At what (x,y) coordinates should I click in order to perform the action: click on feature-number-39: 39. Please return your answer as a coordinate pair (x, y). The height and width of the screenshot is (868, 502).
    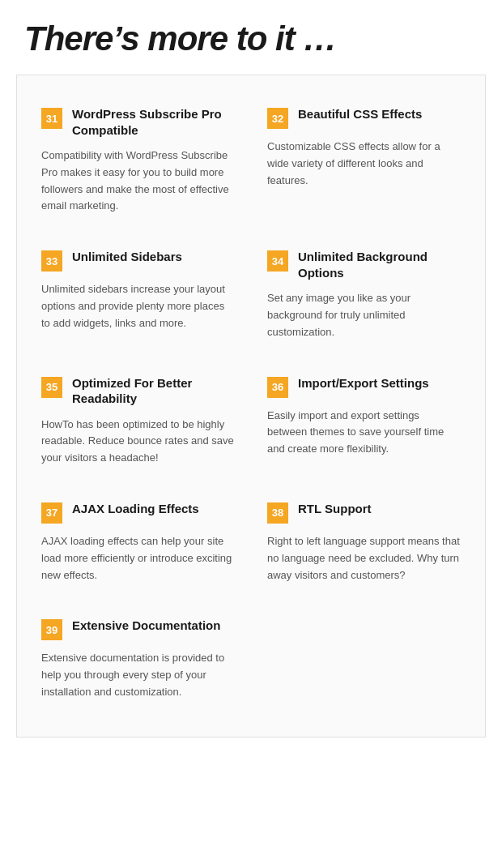
    Looking at the image, I should click on (52, 630).